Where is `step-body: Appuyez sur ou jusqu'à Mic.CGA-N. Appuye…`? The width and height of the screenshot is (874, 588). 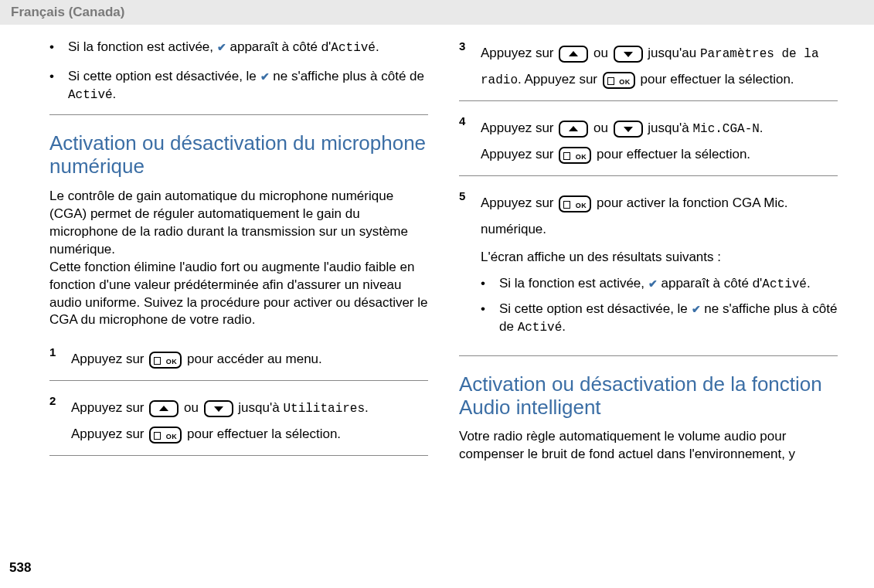 step-body: Appuyez sur ou jusqu'à Mic.CGA-N. Appuye… is located at coordinates (659, 140).